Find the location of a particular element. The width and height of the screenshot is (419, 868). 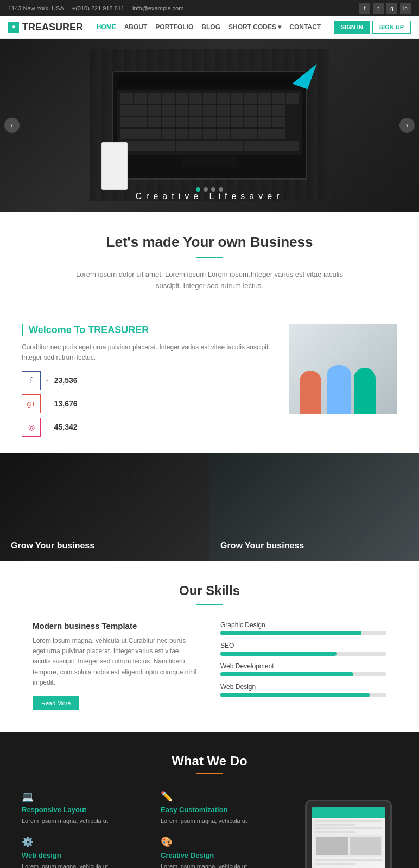

hero-title: Creative Lifesaver is located at coordinates (210, 196).